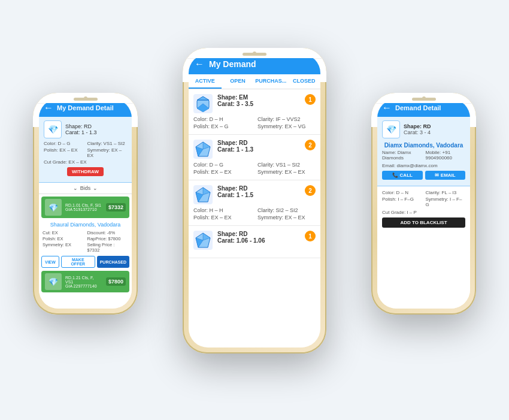 This screenshot has width=509, height=420. I want to click on badge-3: 2, so click(310, 191).